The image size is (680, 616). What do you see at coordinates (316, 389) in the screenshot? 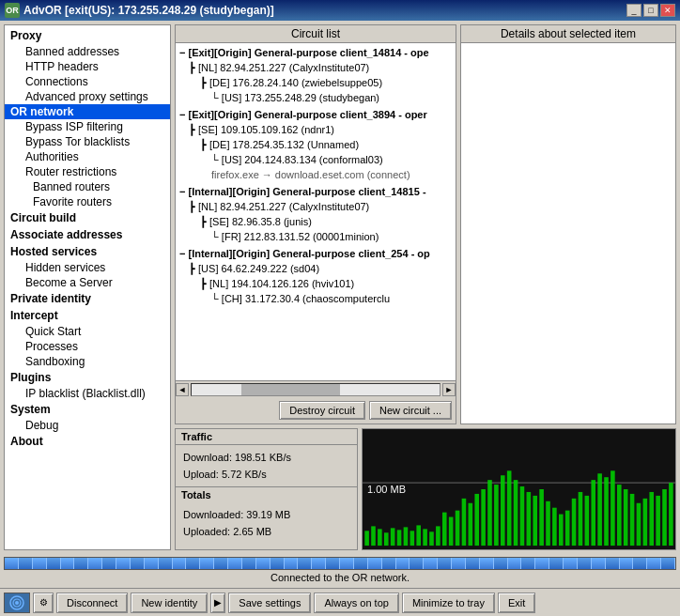
I see `circuit-scrollbar: ◄ ►` at bounding box center [316, 389].